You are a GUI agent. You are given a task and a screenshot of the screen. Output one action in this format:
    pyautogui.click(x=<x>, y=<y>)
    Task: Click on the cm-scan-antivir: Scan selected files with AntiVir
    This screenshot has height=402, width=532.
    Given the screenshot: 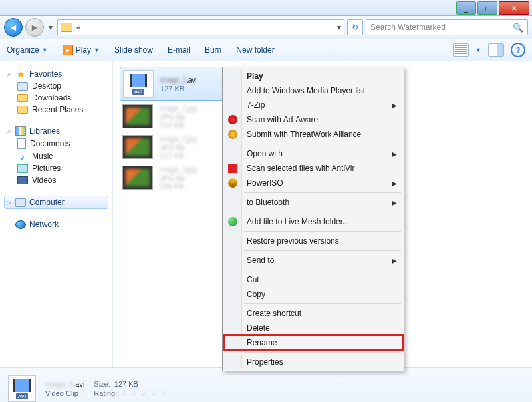 What is the action you would take?
    pyautogui.click(x=313, y=168)
    